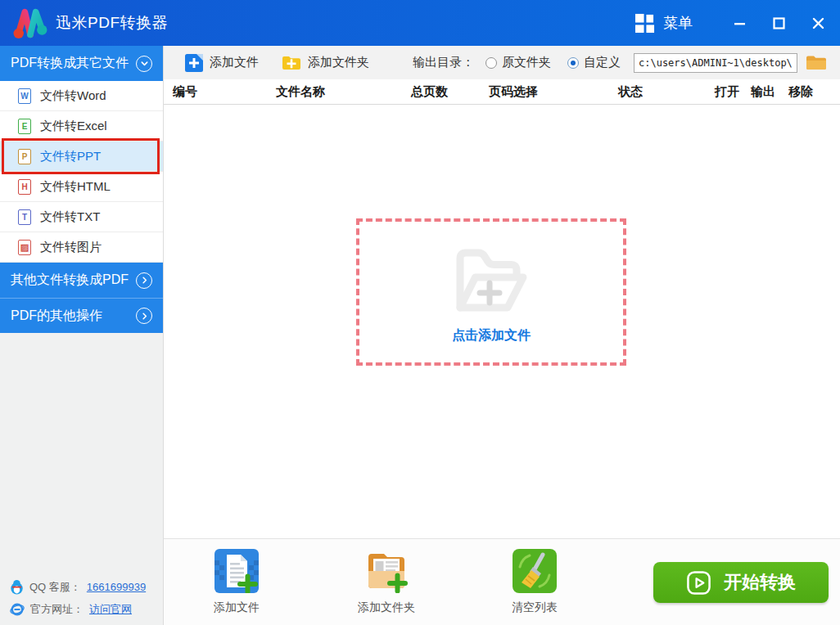 This screenshot has height=625, width=840. Describe the element at coordinates (818, 23) in the screenshot. I see `close-button` at that location.